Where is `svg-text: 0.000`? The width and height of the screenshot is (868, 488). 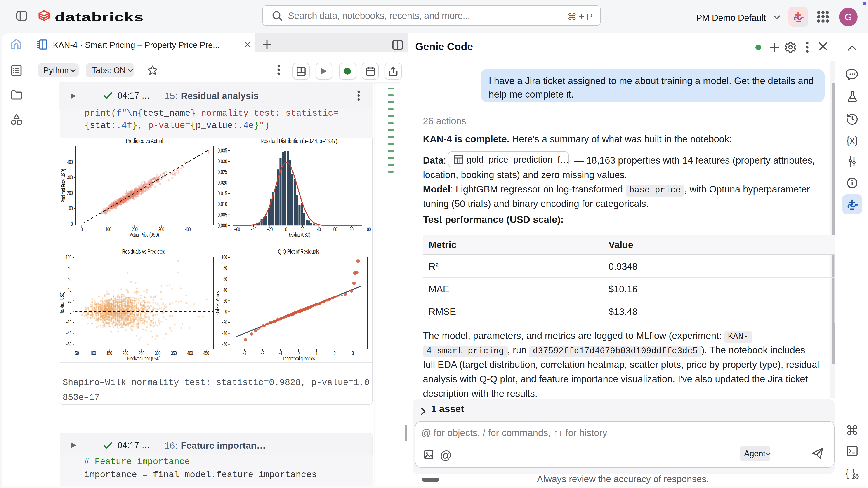 svg-text: 0.000 is located at coordinates (222, 225).